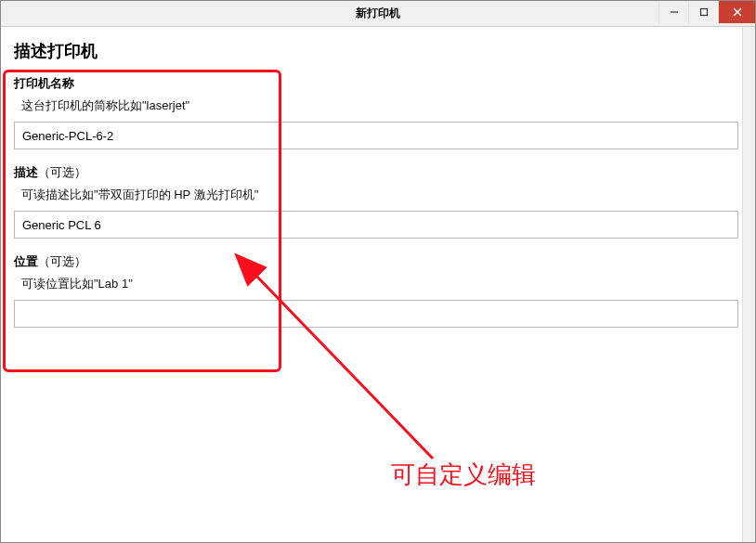  Describe the element at coordinates (703, 12) in the screenshot. I see `maximize-button` at that location.